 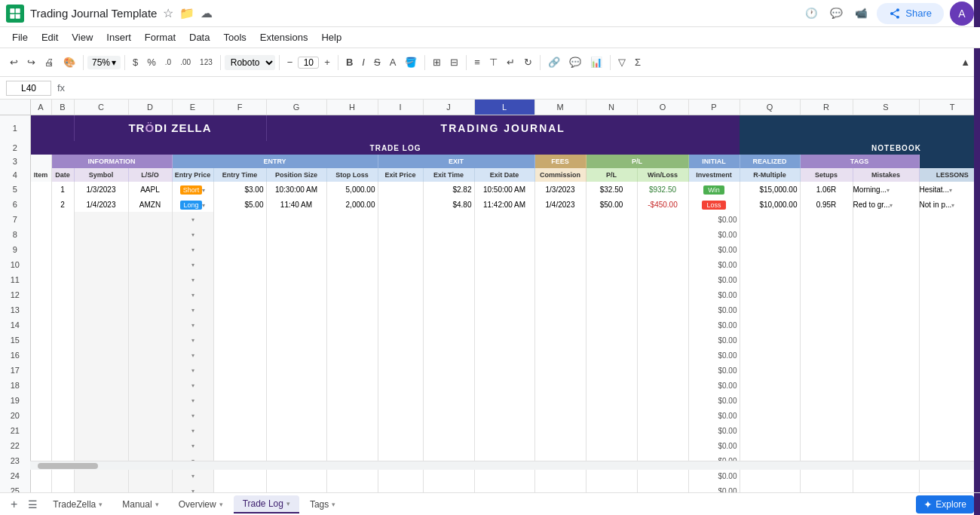 I want to click on menu-file: File, so click(x=20, y=38).